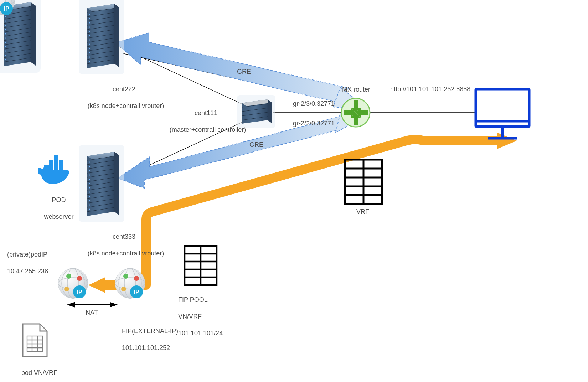  I want to click on fip-label: FIP(EXTERNAL-IP) 101.101.101.252, so click(148, 336).